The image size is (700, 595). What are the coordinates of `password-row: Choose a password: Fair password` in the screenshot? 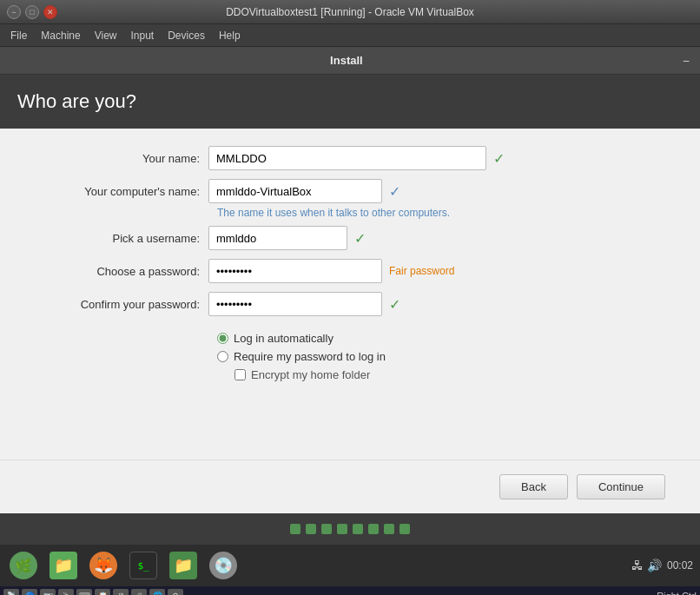 It's located at (350, 271).